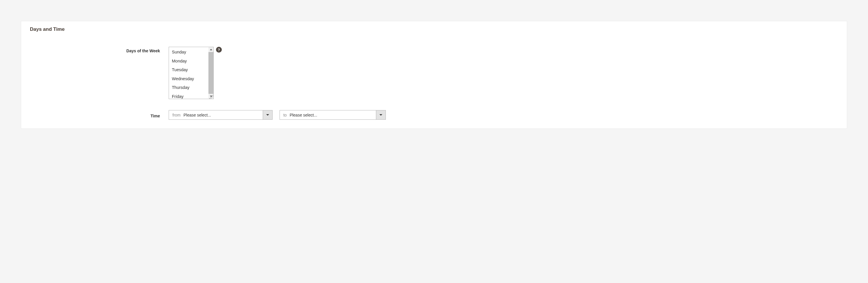  I want to click on day-option: Wednesday, so click(189, 80).